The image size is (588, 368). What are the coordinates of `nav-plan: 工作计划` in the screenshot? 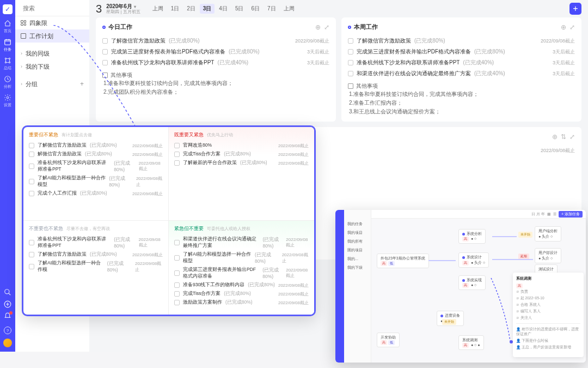 It's located at (52, 36).